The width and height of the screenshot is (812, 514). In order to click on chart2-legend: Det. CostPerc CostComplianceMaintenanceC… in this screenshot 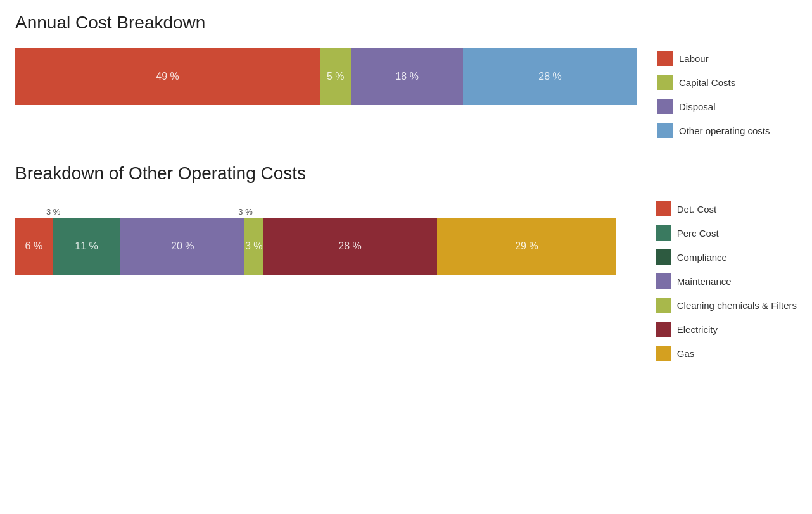, I will do `click(726, 280)`.